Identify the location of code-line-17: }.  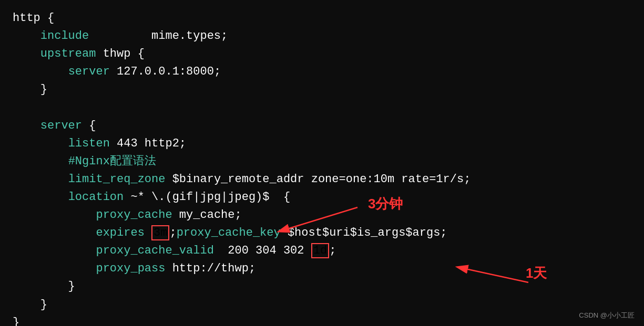
(322, 305).